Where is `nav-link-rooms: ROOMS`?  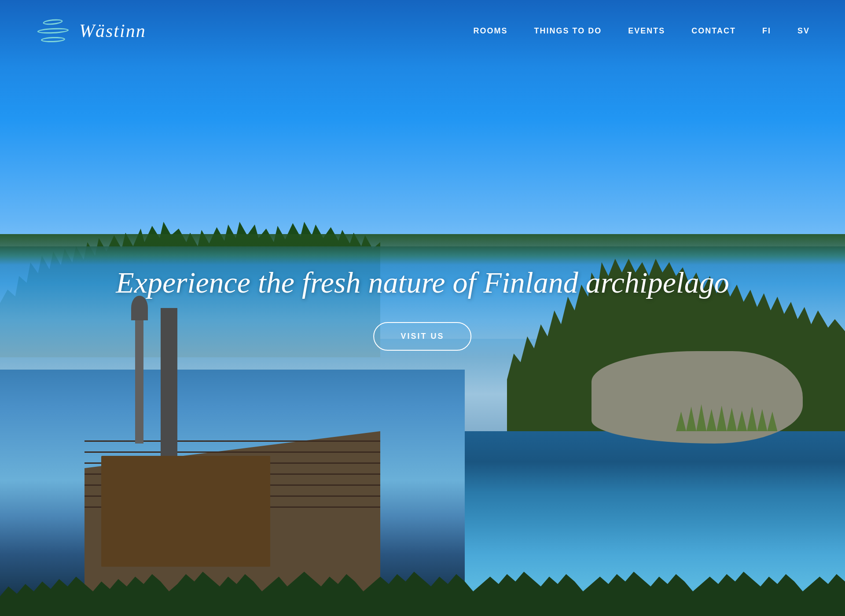
nav-link-rooms: ROOMS is located at coordinates (491, 31).